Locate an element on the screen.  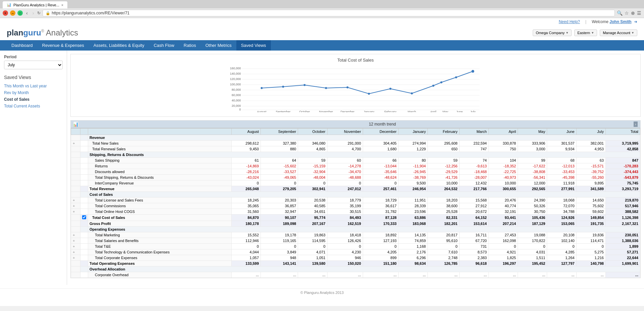
cell-value: -38,808 is located at coordinates (532, 172).